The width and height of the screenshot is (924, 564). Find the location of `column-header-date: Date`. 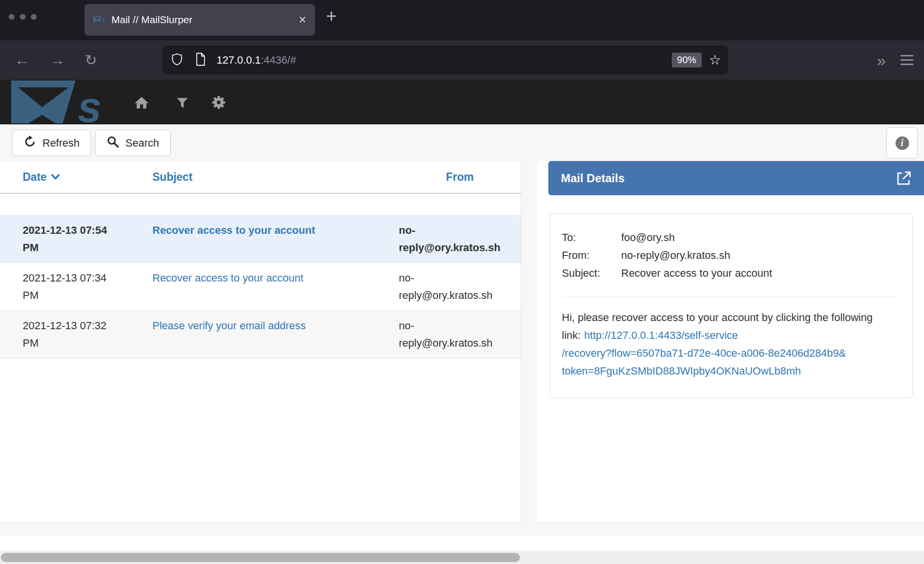

column-header-date: Date is located at coordinates (88, 177).